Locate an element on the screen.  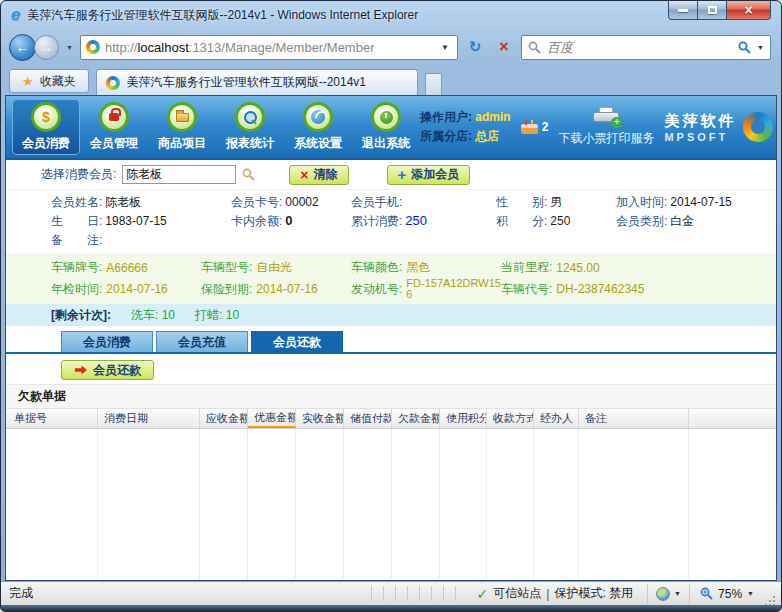
field-join-date: 加入时间:2014-07-15 is located at coordinates (696, 202).